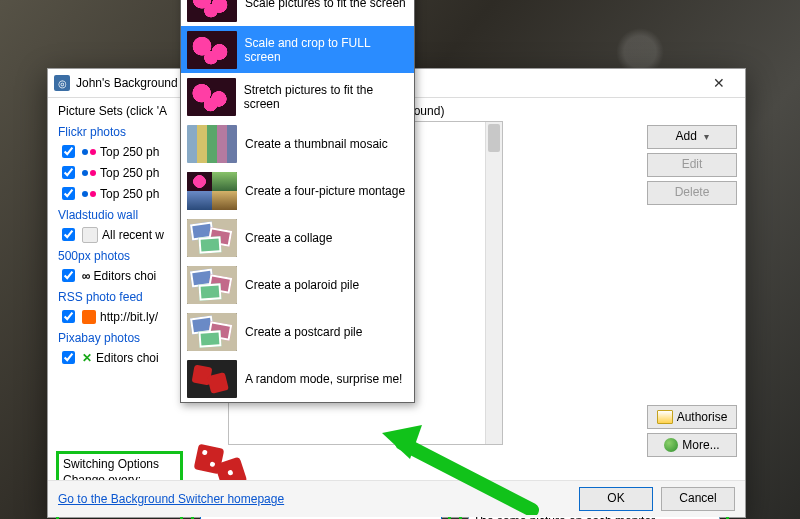  Describe the element at coordinates (298, 378) in the screenshot. I see `dropdown-item: A random mode, surprise me!` at that location.